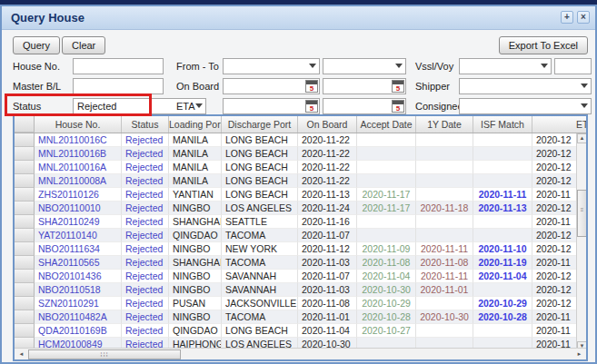  What do you see at coordinates (260, 290) in the screenshot?
I see `cell-discharge-port: SAVANNAH` at bounding box center [260, 290].